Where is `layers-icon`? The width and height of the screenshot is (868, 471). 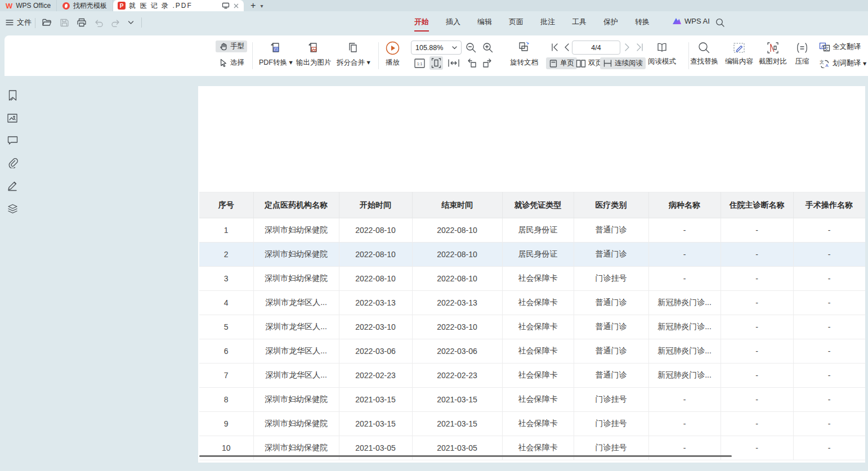 layers-icon is located at coordinates (12, 209).